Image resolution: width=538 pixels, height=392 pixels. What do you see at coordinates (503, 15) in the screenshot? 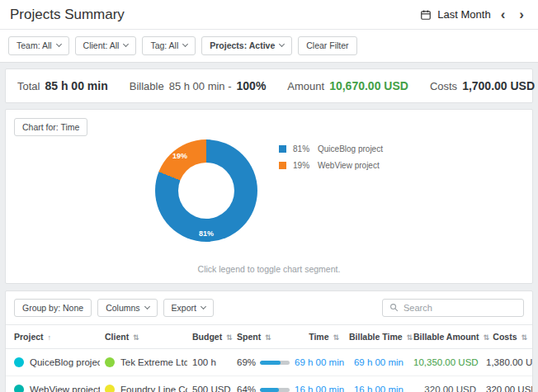
I see `prev-period-button: ‹` at bounding box center [503, 15].